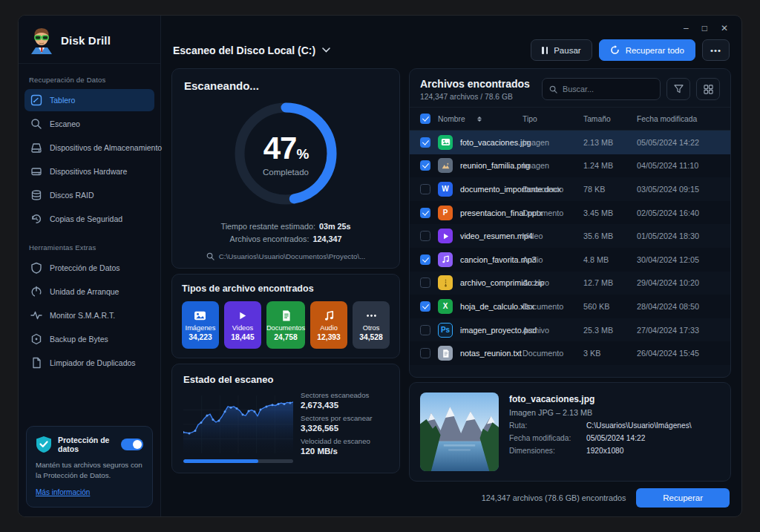 The width and height of the screenshot is (760, 532). I want to click on sidebar-item-backup-de-bytes: Backup de Bytes, so click(89, 339).